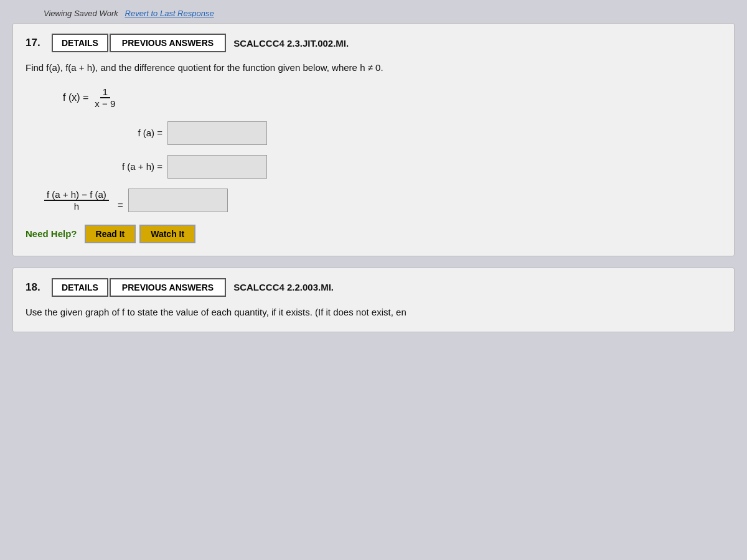 This screenshot has height=560, width=747. Describe the element at coordinates (383, 200) in the screenshot. I see `diff-quotient-row: f (a + h) − f (a) h =` at that location.